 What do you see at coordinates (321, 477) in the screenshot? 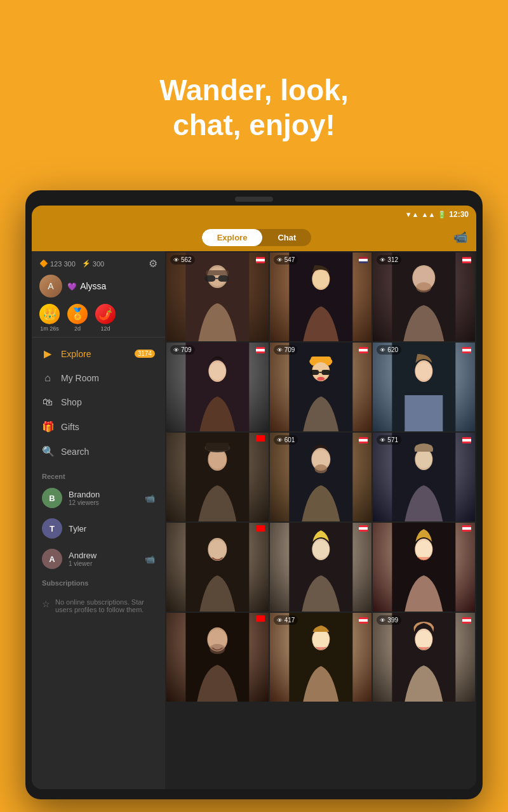
I see `video-thumb-8: 👁 601` at bounding box center [321, 477].